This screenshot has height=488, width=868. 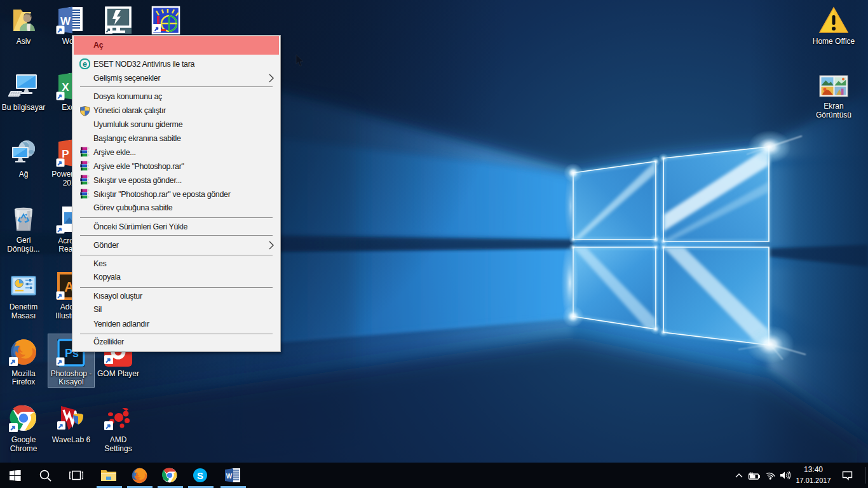 What do you see at coordinates (85, 64) in the screenshot?
I see `svg-text: e` at bounding box center [85, 64].